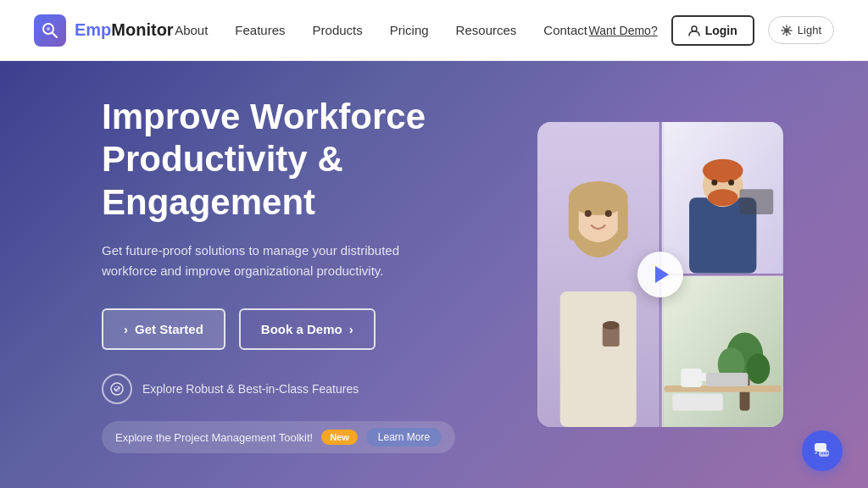  What do you see at coordinates (660, 274) in the screenshot?
I see `play-button` at bounding box center [660, 274].